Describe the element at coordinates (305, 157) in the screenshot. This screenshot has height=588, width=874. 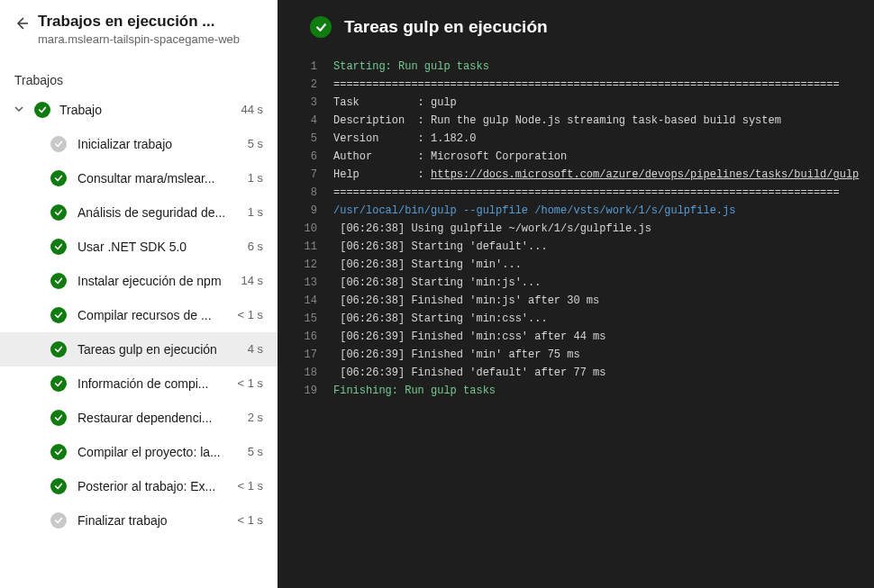
I see `line-number: 6` at that location.